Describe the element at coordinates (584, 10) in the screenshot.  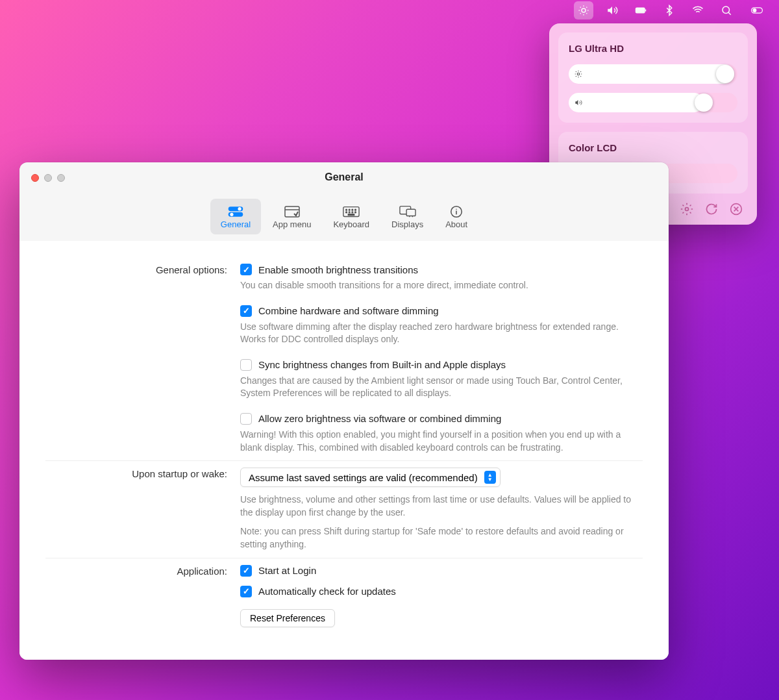
I see `brightness-menu-icon` at that location.